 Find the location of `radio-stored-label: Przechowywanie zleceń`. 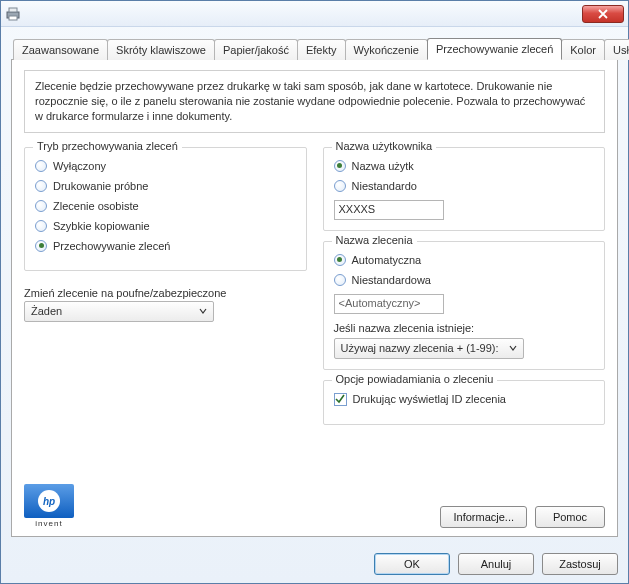

radio-stored-label: Przechowywanie zleceń is located at coordinates (112, 246).